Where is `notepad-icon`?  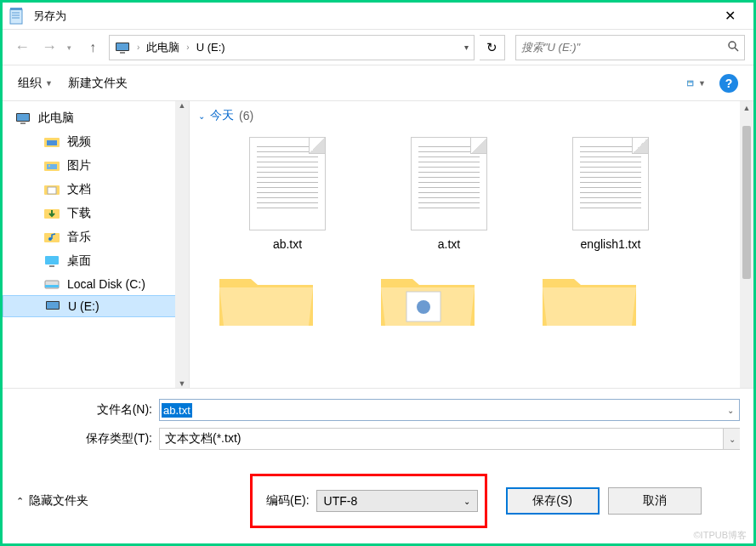 notepad-icon is located at coordinates (18, 16).